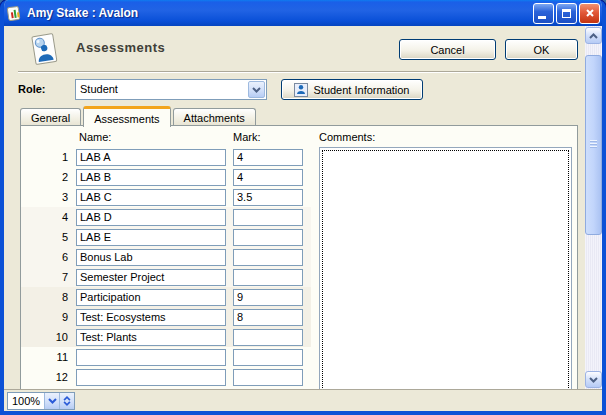  I want to click on tab-assessments: Assessments, so click(126, 116).